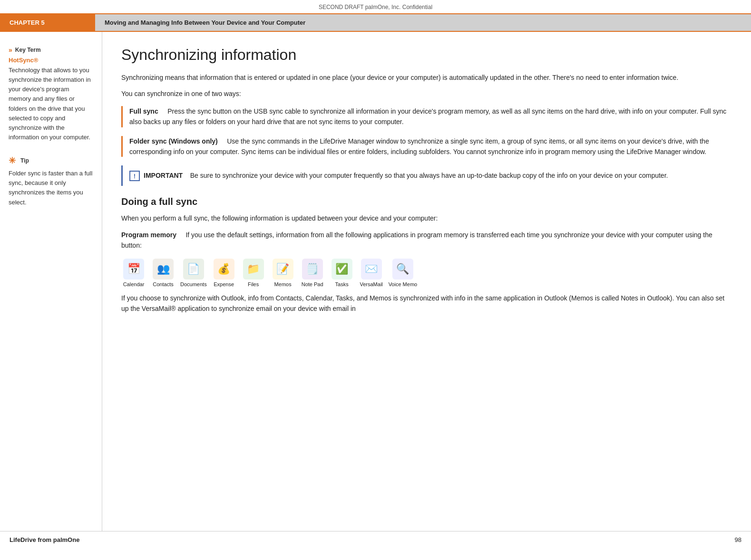  Describe the element at coordinates (429, 175) in the screenshot. I see `important-body: Be sure to synchronize your device with …` at that location.